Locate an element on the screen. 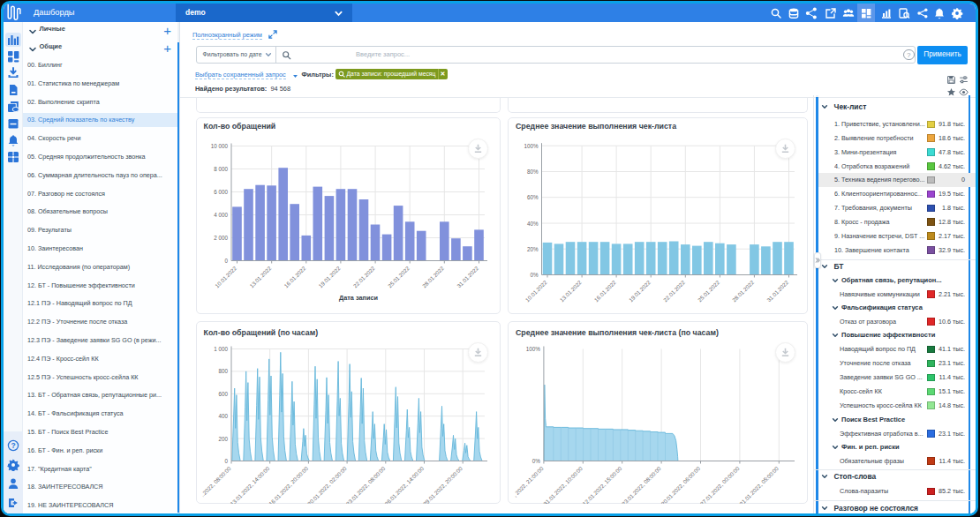  svg-text: 60% is located at coordinates (531, 198).